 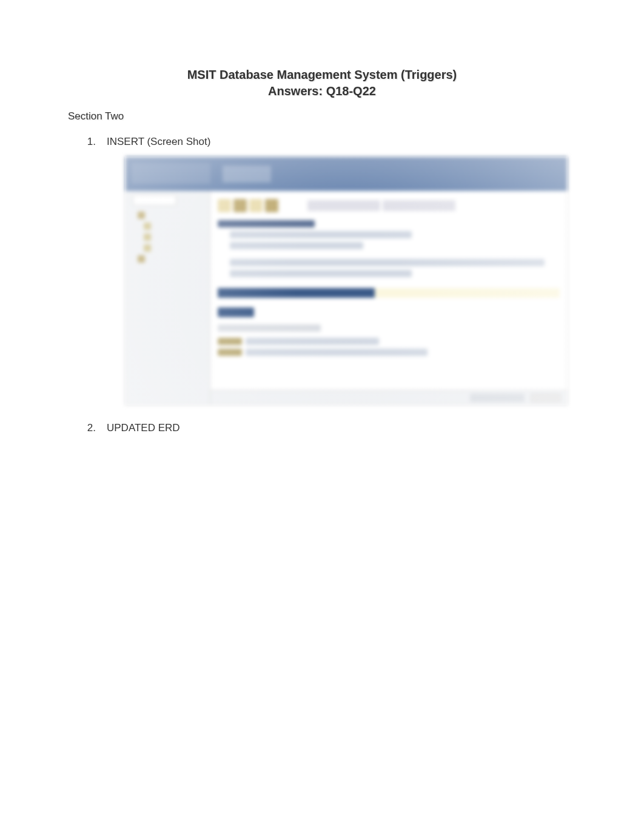 I want to click on object-explorer-tree, so click(x=150, y=248).